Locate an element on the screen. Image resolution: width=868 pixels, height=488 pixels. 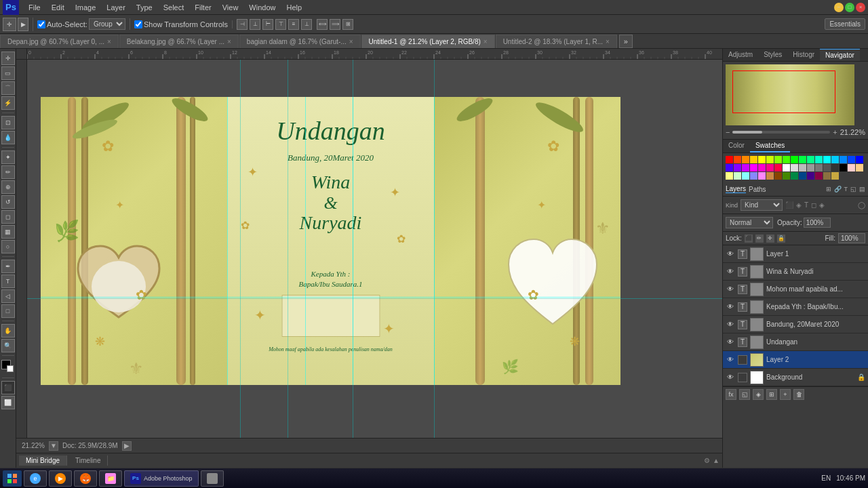
tab-2: bagian dalam @ 16.7% (Garut-... × is located at coordinates (300, 41).